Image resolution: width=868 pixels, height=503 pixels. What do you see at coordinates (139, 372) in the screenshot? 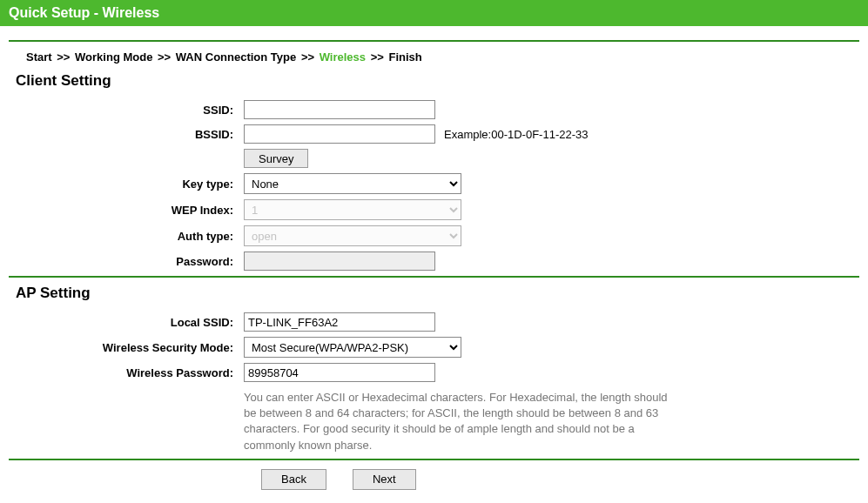
I see `wireless-password-label: Wireless Password:` at bounding box center [139, 372].